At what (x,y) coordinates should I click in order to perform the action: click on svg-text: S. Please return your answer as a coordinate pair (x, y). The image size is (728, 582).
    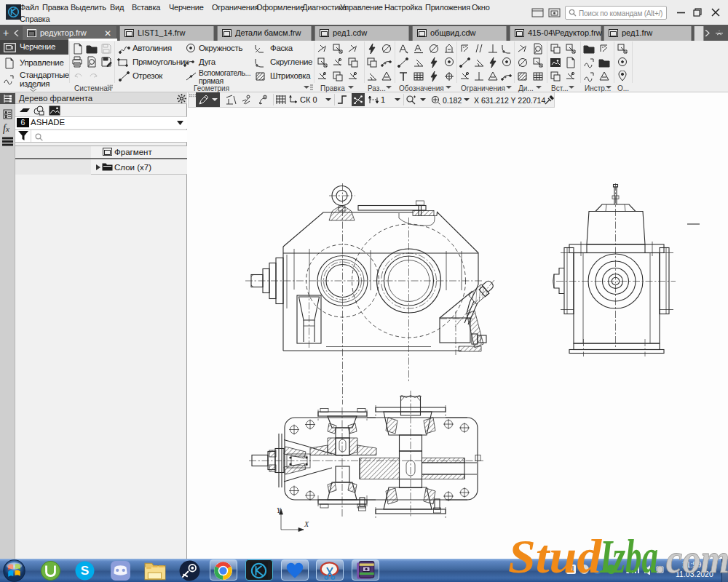
    Looking at the image, I should click on (85, 570).